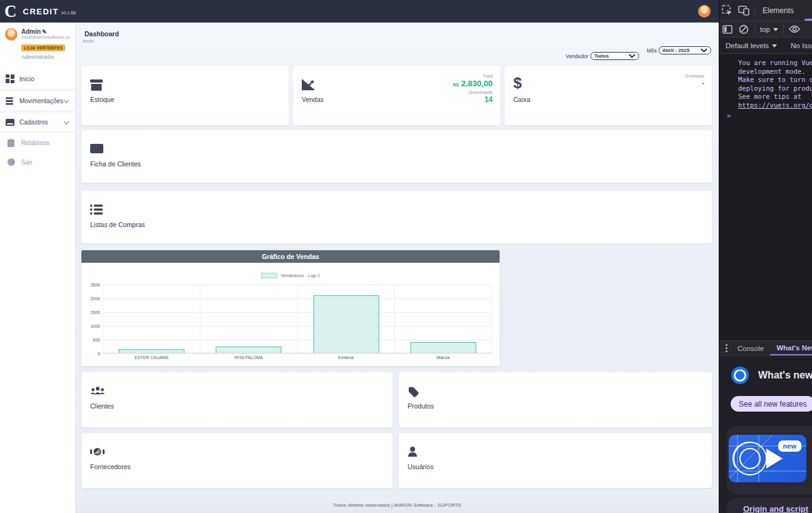 The height and width of the screenshot is (513, 812). I want to click on dock-side-icon, so click(727, 29).